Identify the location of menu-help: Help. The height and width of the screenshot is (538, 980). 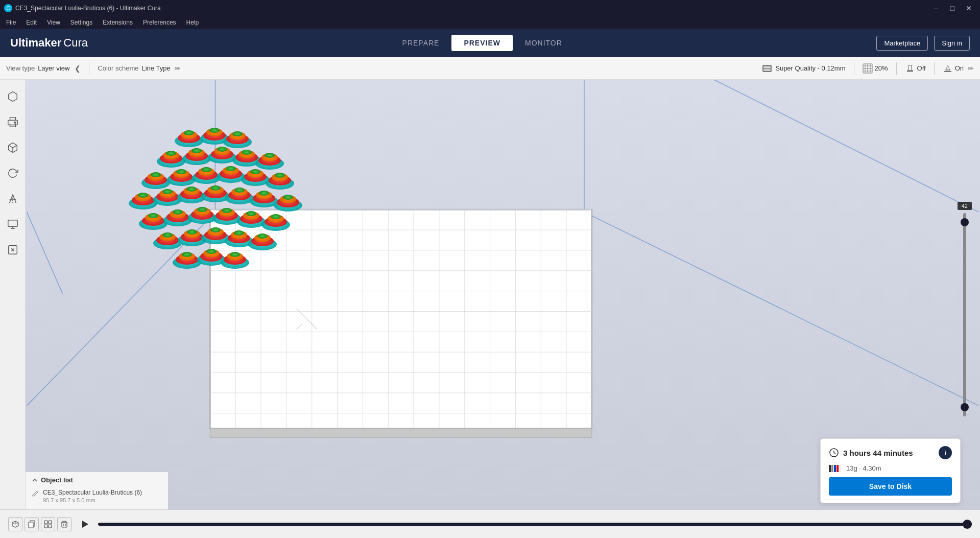
(193, 22).